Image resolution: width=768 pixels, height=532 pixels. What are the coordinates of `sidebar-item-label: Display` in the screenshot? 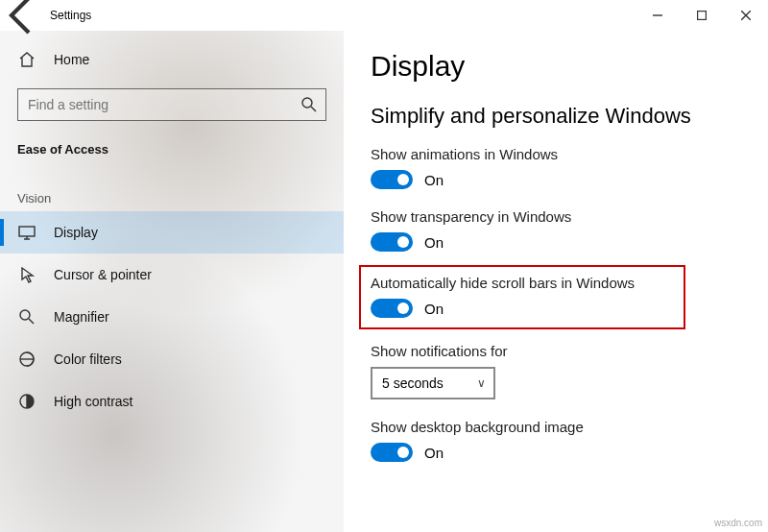 It's located at (76, 232).